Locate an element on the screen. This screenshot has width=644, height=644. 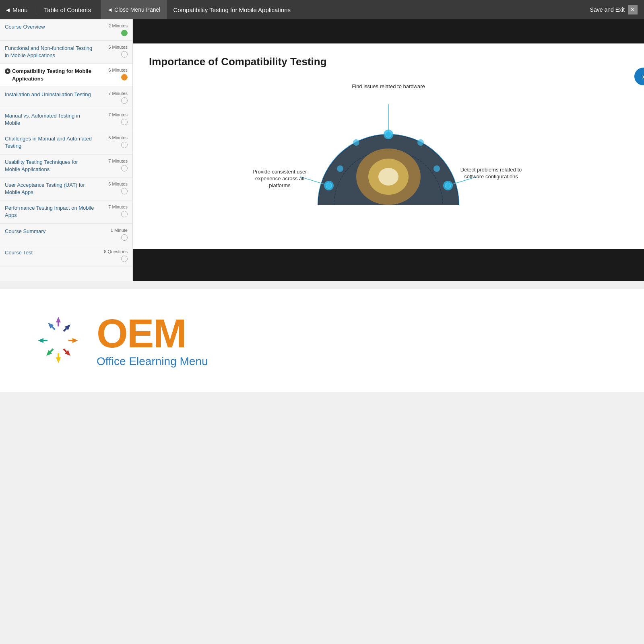
close-panel-label: ◄ Close Menu Panel is located at coordinates (134, 10).